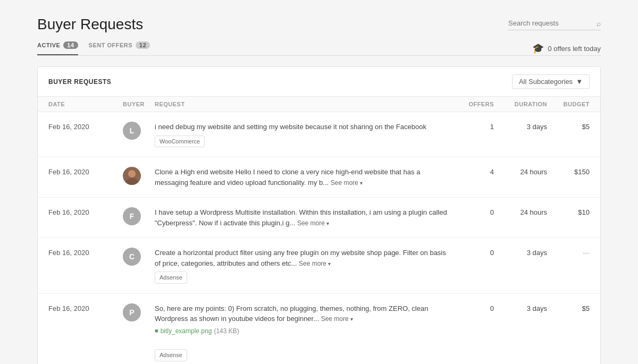  I want to click on request-content: i need debug my website and setting my w…, so click(303, 134).